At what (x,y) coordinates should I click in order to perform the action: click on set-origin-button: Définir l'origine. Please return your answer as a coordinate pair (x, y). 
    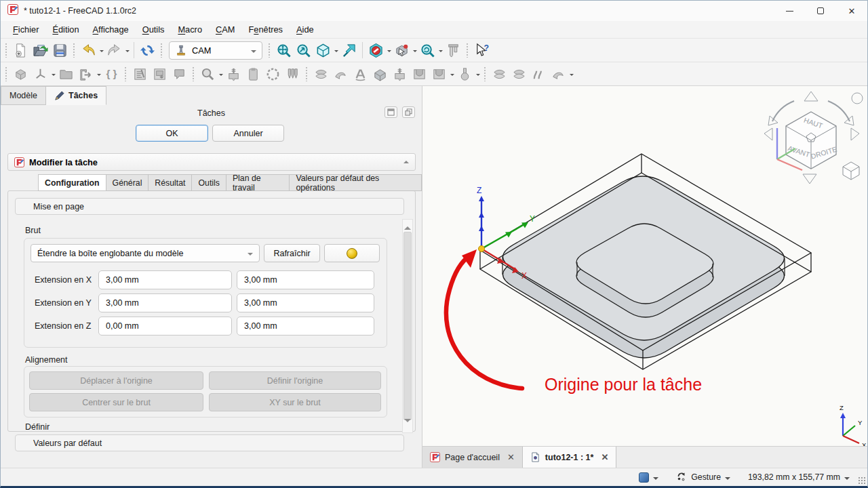
    Looking at the image, I should click on (295, 381).